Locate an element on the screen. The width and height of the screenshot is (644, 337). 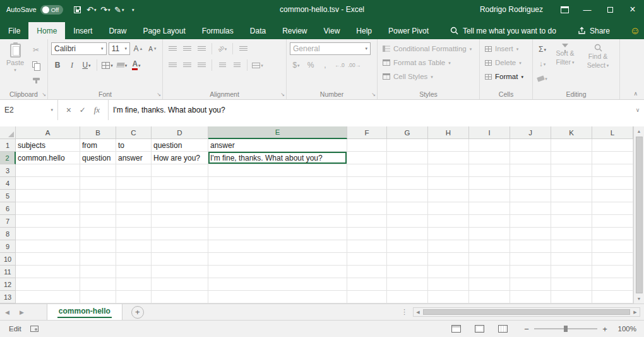
cell-F1 is located at coordinates (367, 145).